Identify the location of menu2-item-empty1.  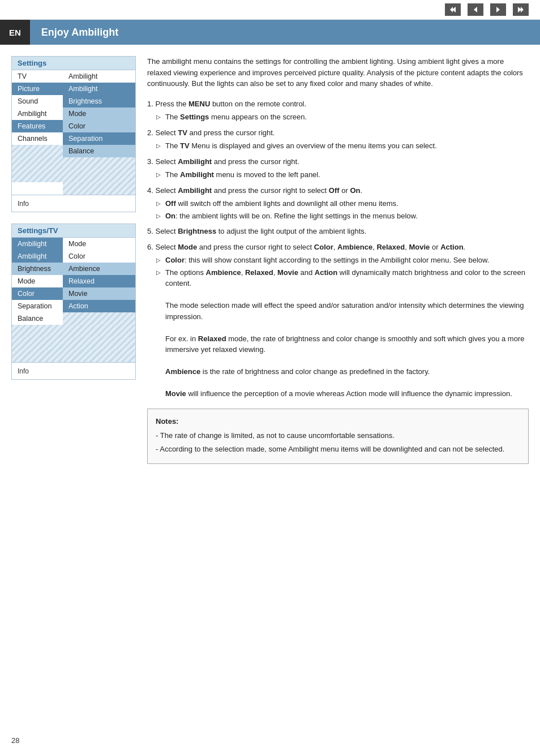
(37, 331).